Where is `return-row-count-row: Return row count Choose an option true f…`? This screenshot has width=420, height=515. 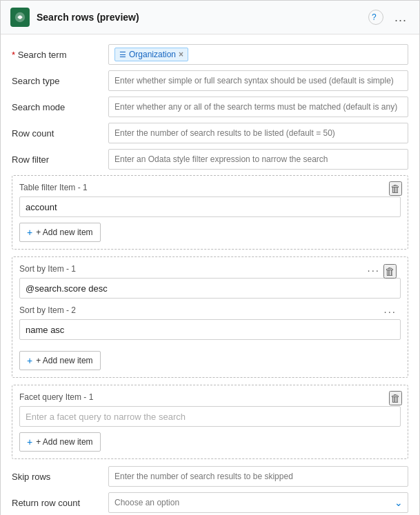
return-row-count-row: Return row count Choose an option true f… is located at coordinates (210, 503).